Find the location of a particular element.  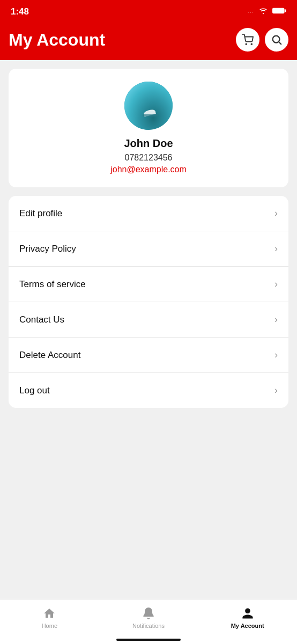

tab-home-label: Home is located at coordinates (49, 626).